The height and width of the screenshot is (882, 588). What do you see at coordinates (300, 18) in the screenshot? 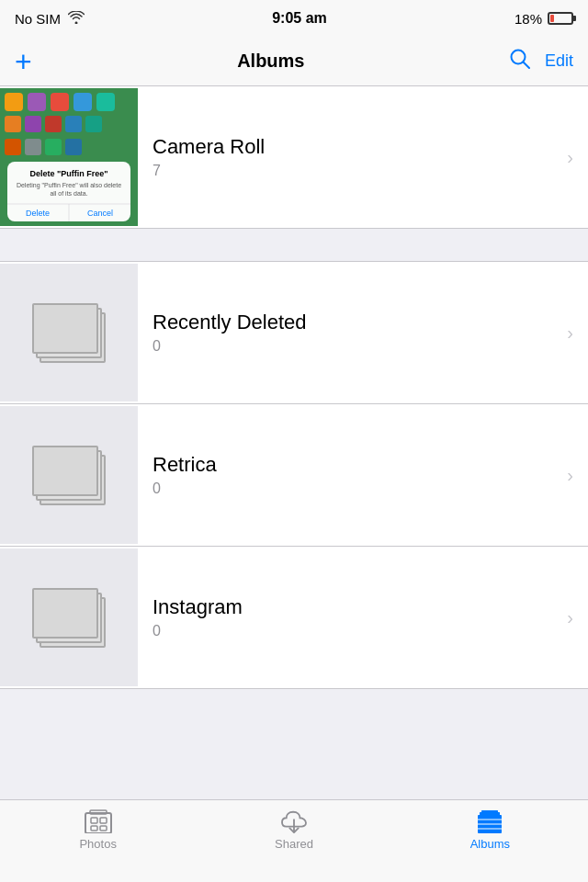
I see `status-time: 9:05 am` at bounding box center [300, 18].